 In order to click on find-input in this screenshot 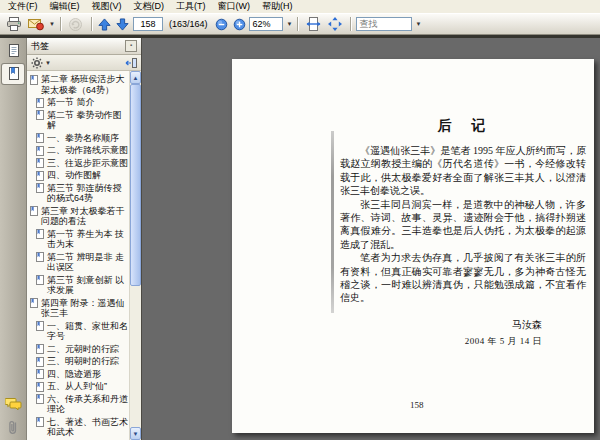, I will do `click(384, 24)`.